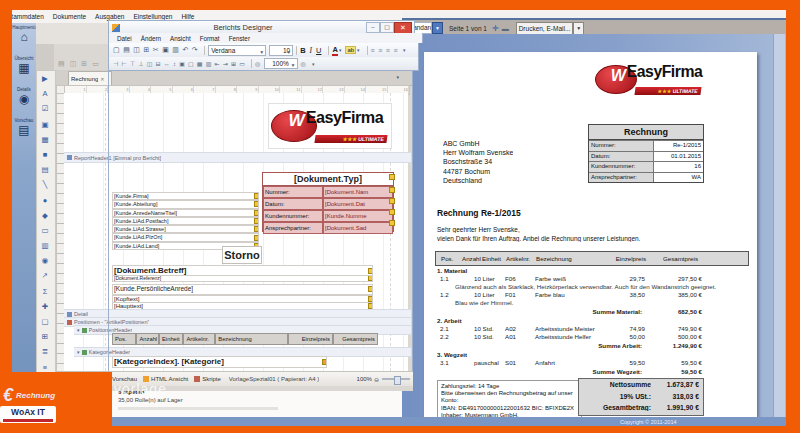 This screenshot has height=433, width=800. What do you see at coordinates (302, 50) in the screenshot?
I see `bold-button: B` at bounding box center [302, 50].